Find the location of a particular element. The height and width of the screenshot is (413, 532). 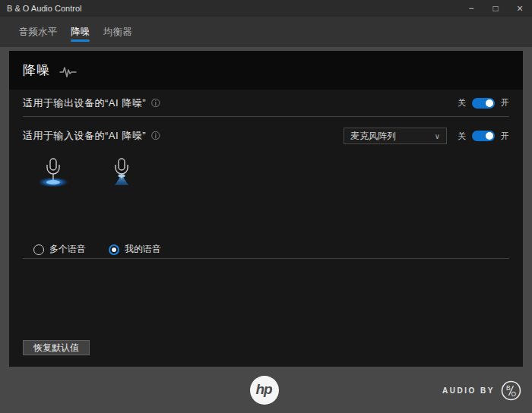

divider is located at coordinates (266, 258).